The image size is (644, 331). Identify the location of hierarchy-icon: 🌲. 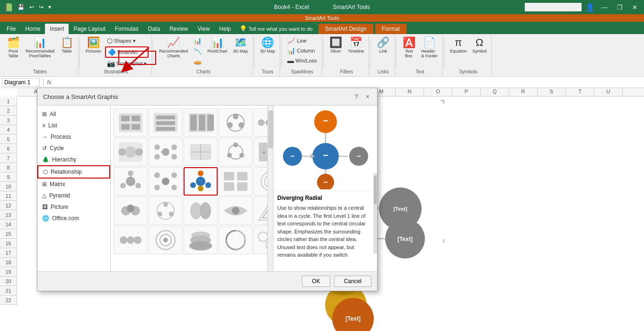
(45, 160).